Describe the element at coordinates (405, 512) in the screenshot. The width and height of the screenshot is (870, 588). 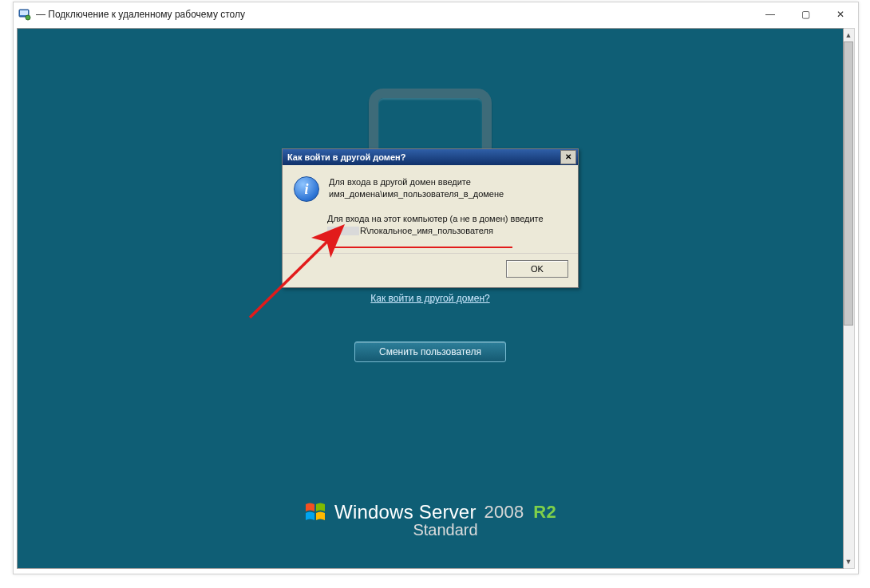
I see `branding-product: Windows Server` at that location.